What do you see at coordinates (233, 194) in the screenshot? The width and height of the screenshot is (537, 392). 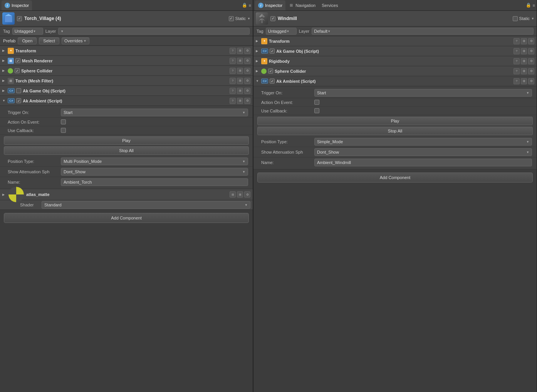 I see `material-copy-btn-left: ⊞` at bounding box center [233, 194].